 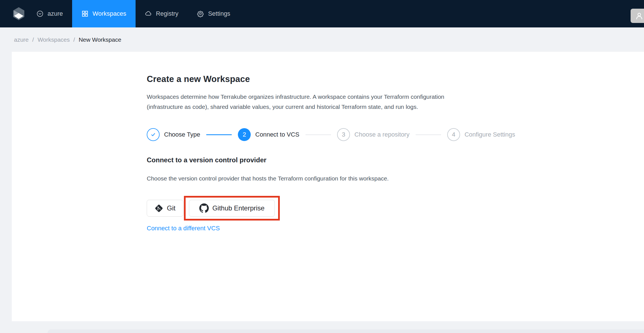 I want to click on nav-item-settings: Settings, so click(x=214, y=14).